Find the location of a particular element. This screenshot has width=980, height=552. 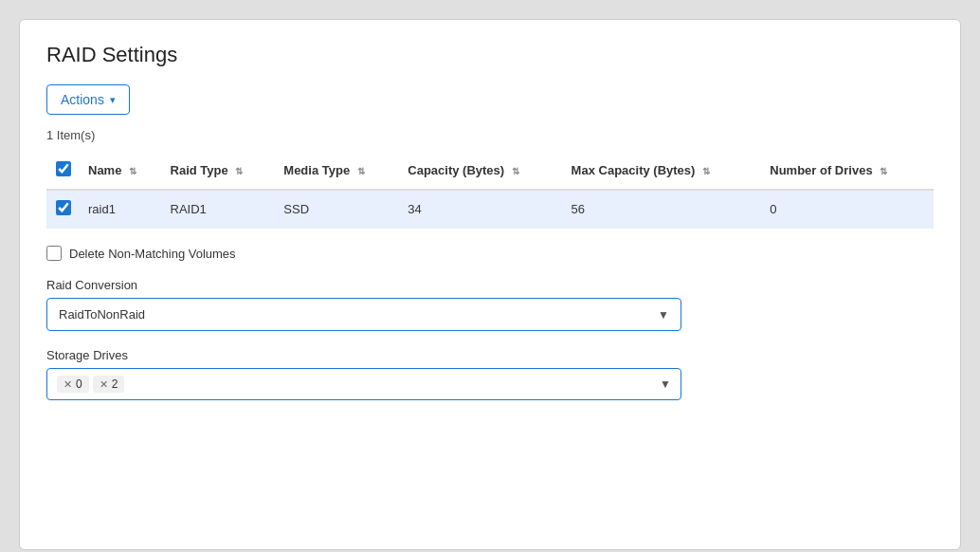

chevron-down-icon: ▾ is located at coordinates (113, 101).